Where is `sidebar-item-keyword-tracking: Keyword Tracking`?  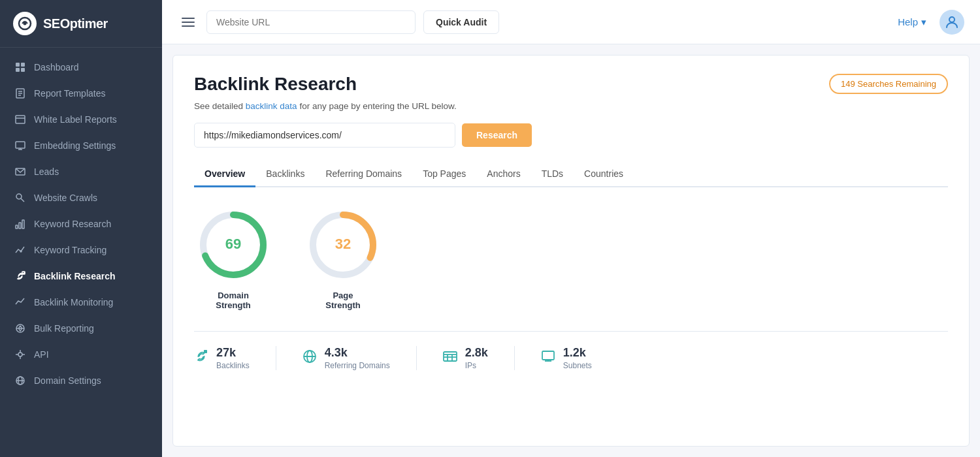 sidebar-item-keyword-tracking: Keyword Tracking is located at coordinates (81, 250).